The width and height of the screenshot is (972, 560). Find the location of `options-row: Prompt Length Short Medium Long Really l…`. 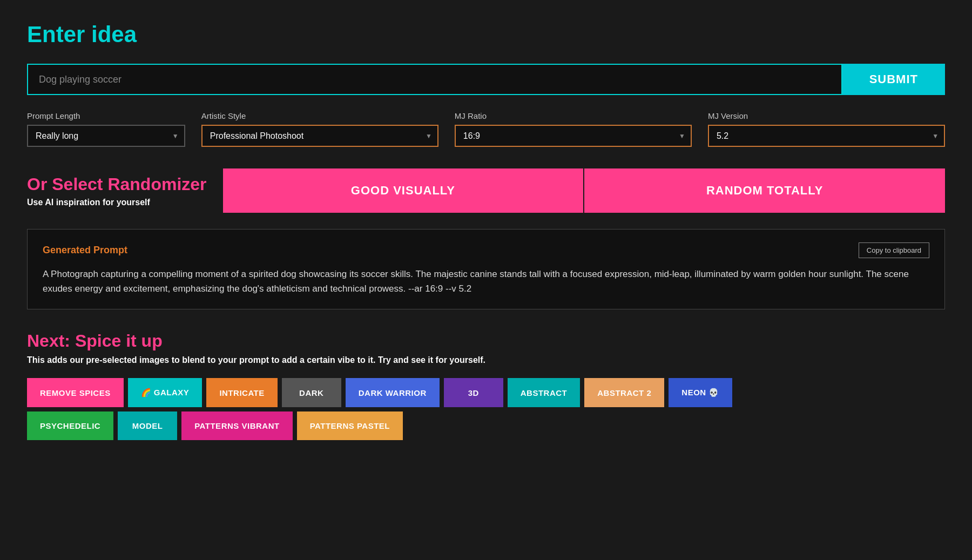

options-row: Prompt Length Short Medium Long Really l… is located at coordinates (486, 129).